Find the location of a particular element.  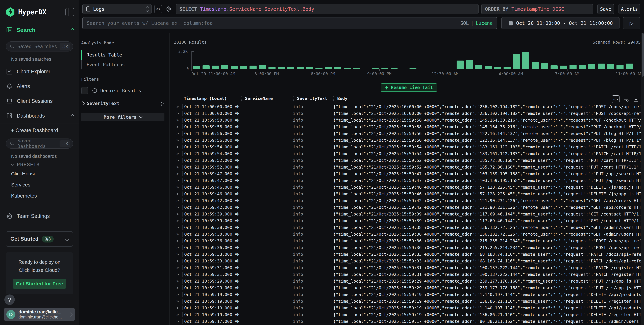

sidebar-item-chart-explorer: Chart Explorer is located at coordinates (40, 71).